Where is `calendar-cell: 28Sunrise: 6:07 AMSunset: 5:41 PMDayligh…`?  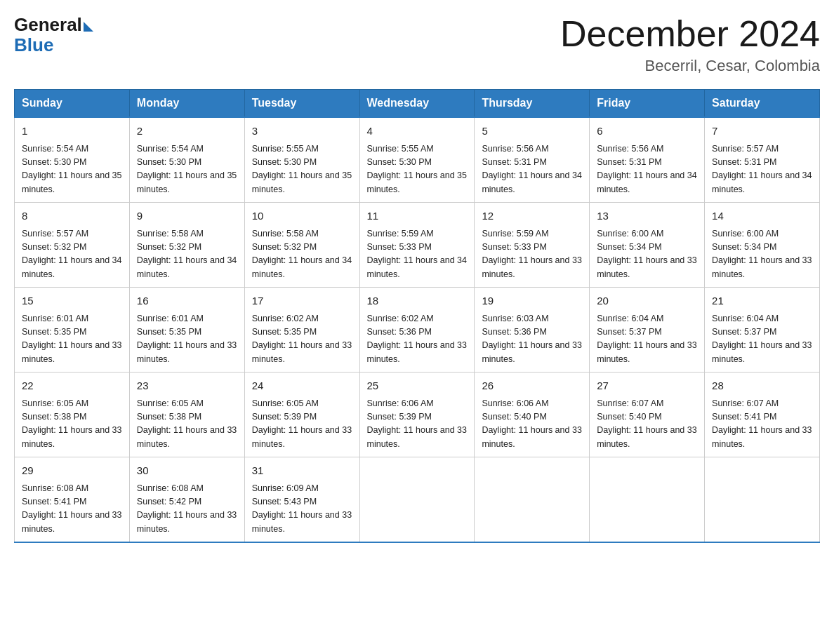
calendar-cell: 28Sunrise: 6:07 AMSunset: 5:41 PMDayligh… is located at coordinates (762, 415).